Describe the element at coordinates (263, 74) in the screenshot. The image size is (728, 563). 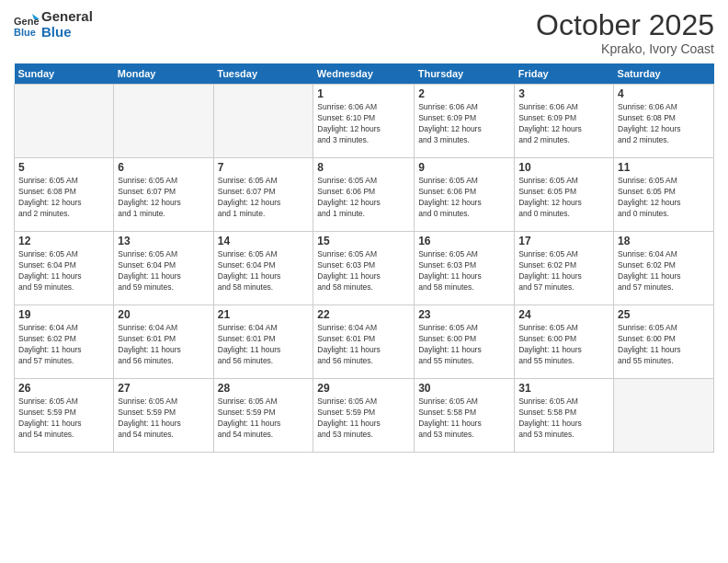
I see `header-tuesday: Tuesday` at that location.